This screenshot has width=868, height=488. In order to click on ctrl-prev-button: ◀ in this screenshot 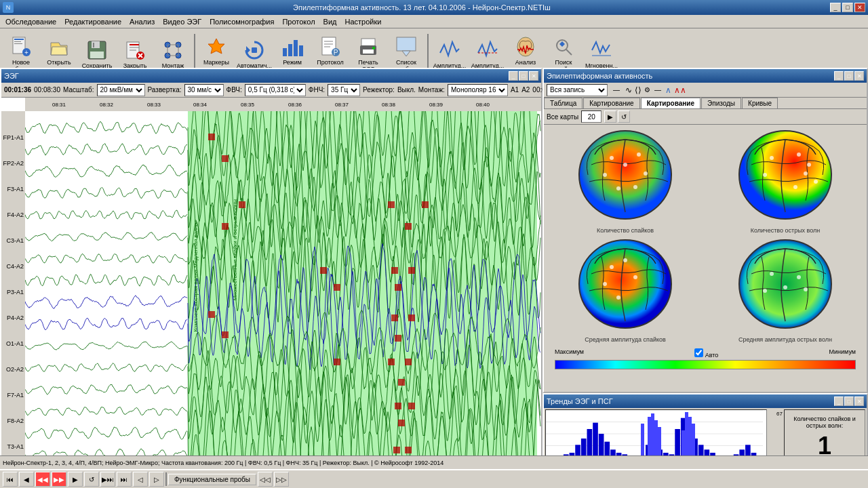, I will do `click(26, 479)`.